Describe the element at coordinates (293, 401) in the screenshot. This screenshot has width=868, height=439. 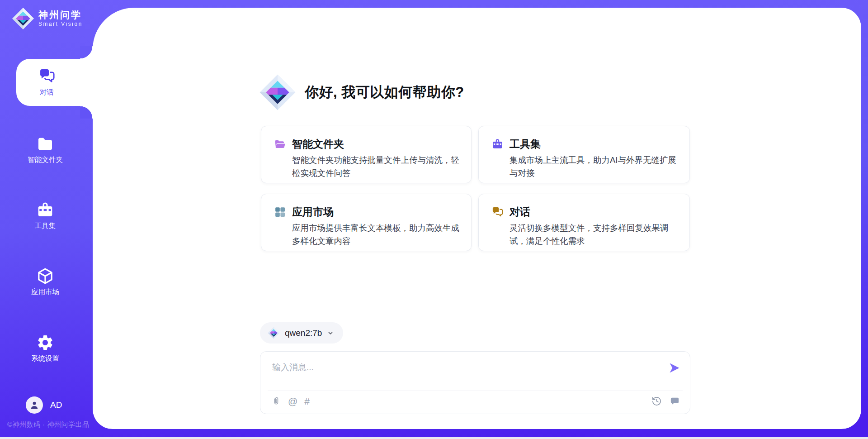
I see `mention-button: @` at that location.